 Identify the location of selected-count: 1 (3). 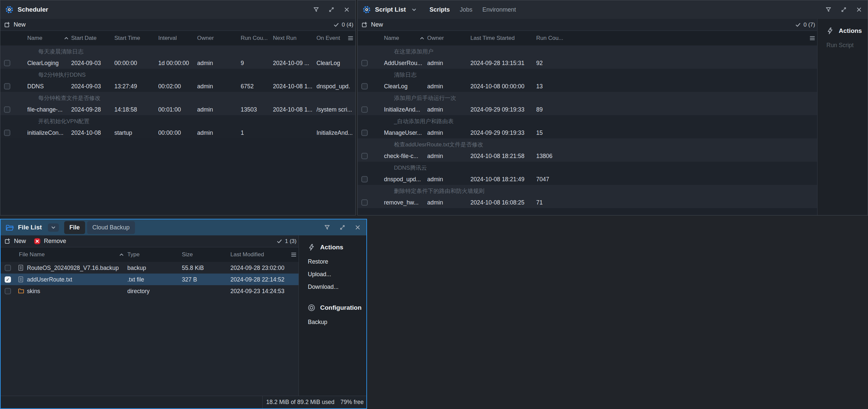
(286, 241).